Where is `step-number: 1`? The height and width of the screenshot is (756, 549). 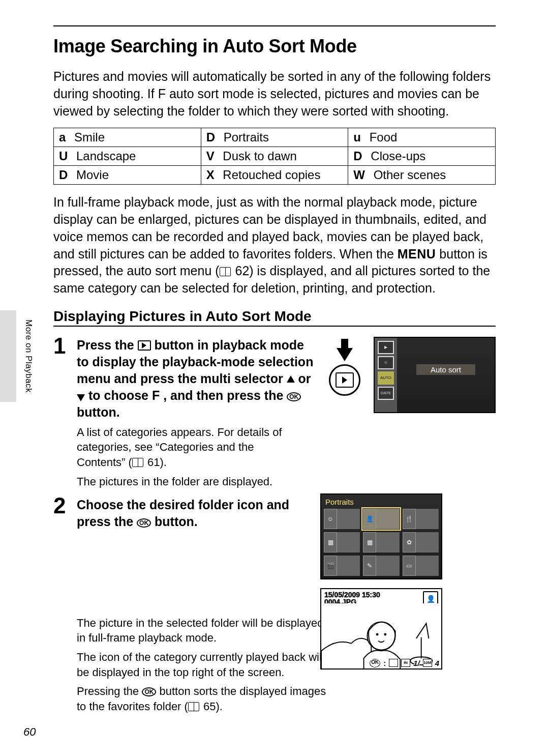 step-number: 1 is located at coordinates (65, 346).